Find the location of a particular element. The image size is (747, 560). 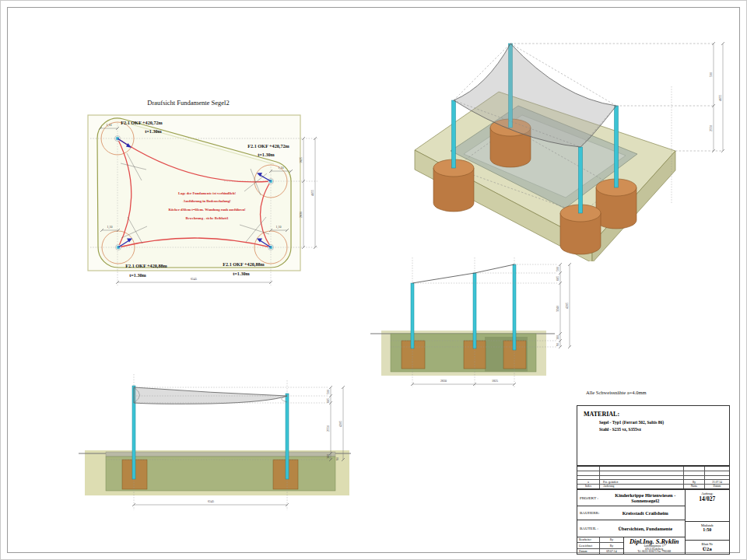

projekt-value: Kinderkrippe Hirtenwiesen - Sonnensegel2 is located at coordinates (646, 498).